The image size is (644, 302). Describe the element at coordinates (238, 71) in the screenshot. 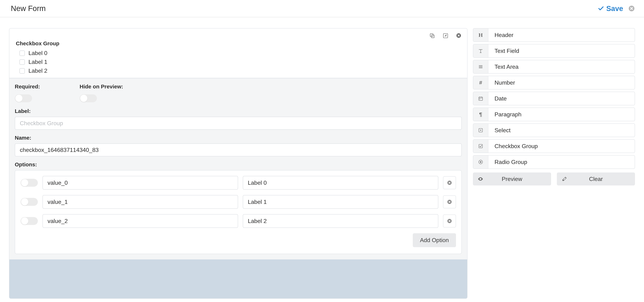

I see `checkbox-row: Label 2` at that location.